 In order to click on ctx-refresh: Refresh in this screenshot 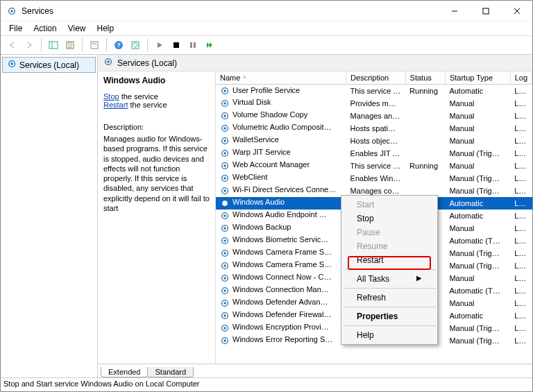, I will do `click(389, 298)`.